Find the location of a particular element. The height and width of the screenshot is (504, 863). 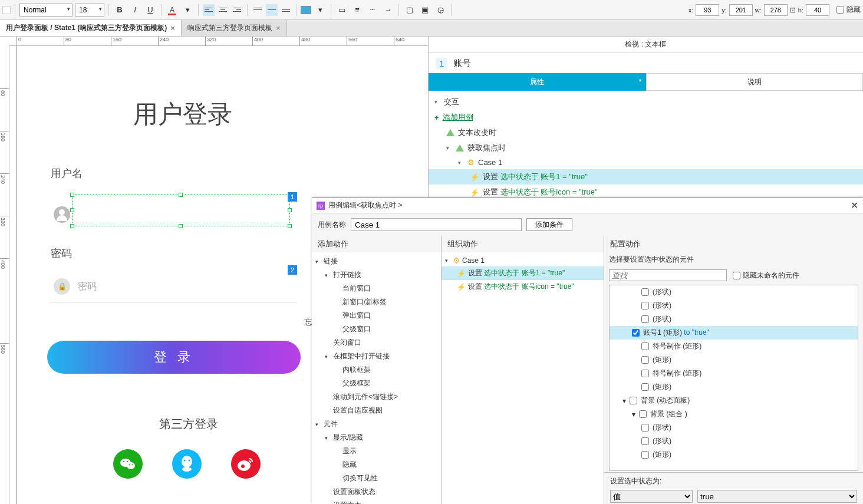

style-select: Normal is located at coordinates (46, 10).